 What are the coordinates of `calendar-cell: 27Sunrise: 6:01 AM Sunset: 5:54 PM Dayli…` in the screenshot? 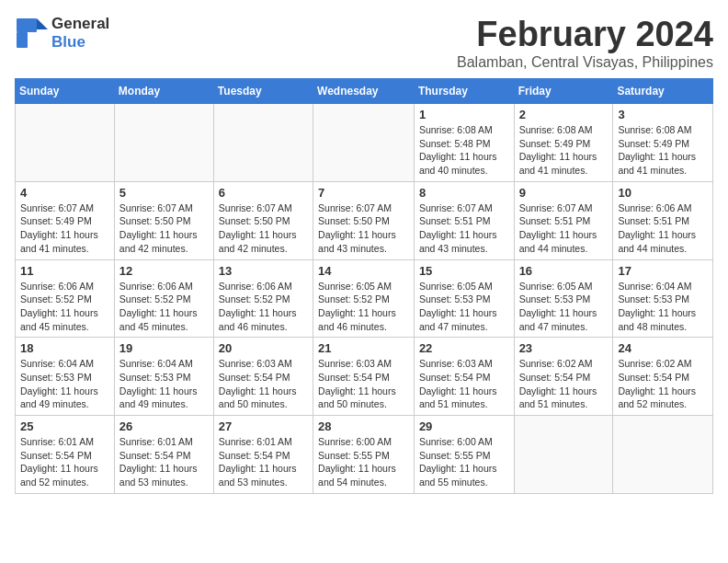 It's located at (263, 454).